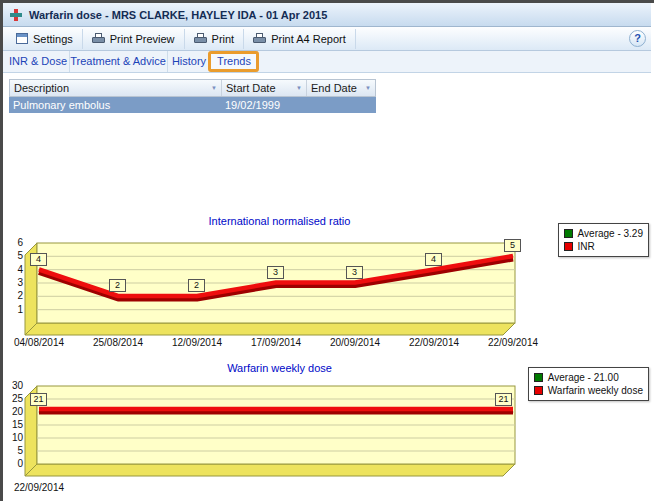 This screenshot has width=654, height=501. Describe the element at coordinates (15, 438) in the screenshot. I see `y-tick: 10` at that location.